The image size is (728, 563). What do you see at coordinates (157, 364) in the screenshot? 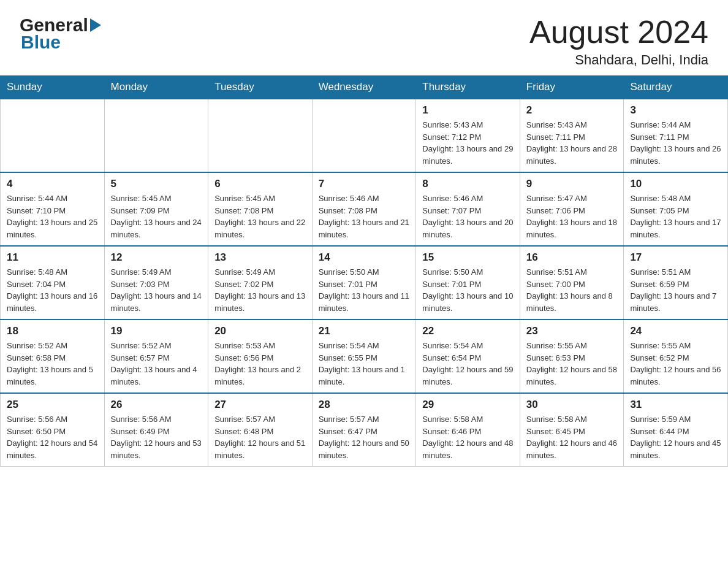
I see `day-info: Sunrise: 5:52 AM Sunset: 6:57 PM Dayligh…` at bounding box center [157, 364].